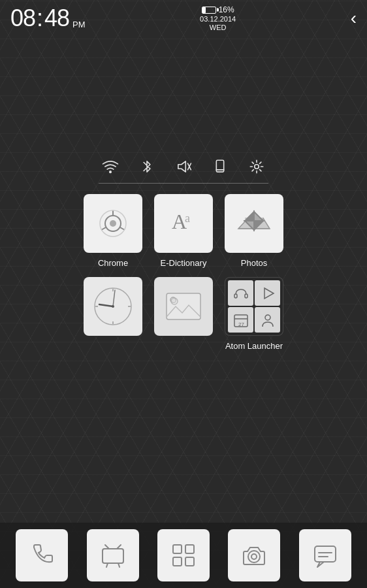 This screenshot has width=367, height=588. Describe the element at coordinates (184, 231) in the screenshot. I see `app-edictionary: A a E-Dictionary` at that location.